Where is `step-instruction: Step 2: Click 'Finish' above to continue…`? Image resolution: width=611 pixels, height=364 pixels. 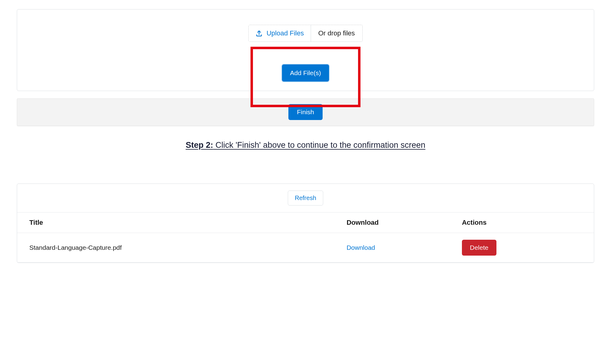
step-instruction: Step 2: Click 'Finish' above to continue… is located at coordinates (306, 145).